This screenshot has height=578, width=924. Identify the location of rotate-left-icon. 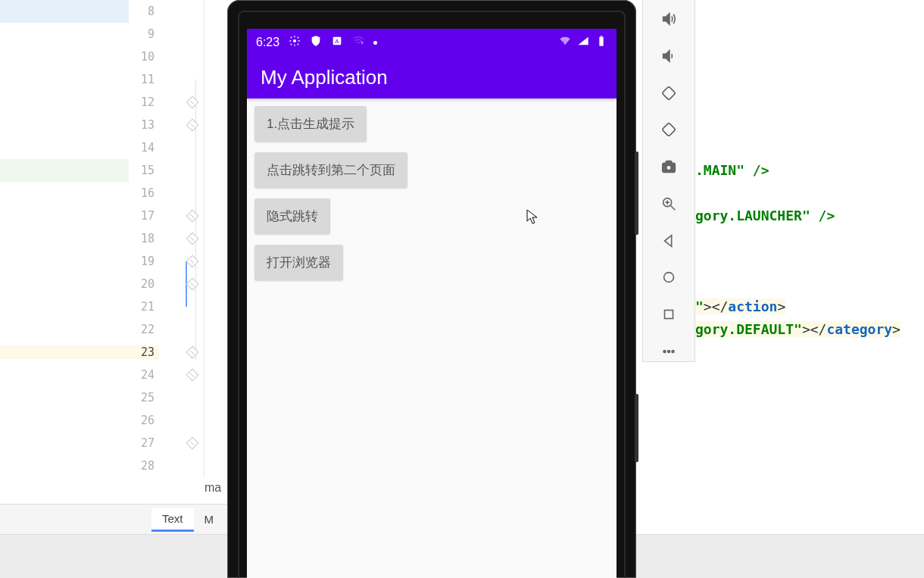
(669, 92).